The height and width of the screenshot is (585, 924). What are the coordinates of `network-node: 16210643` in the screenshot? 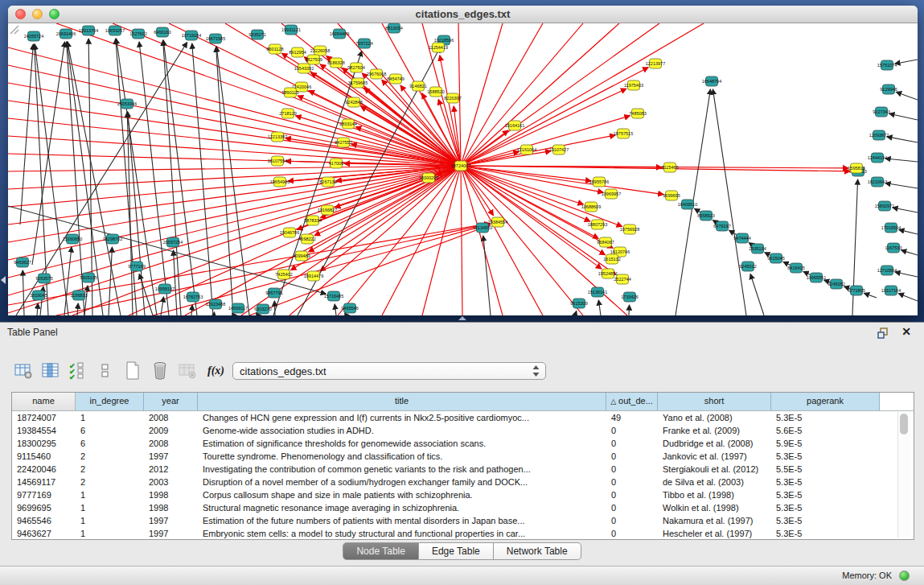 It's located at (877, 182).